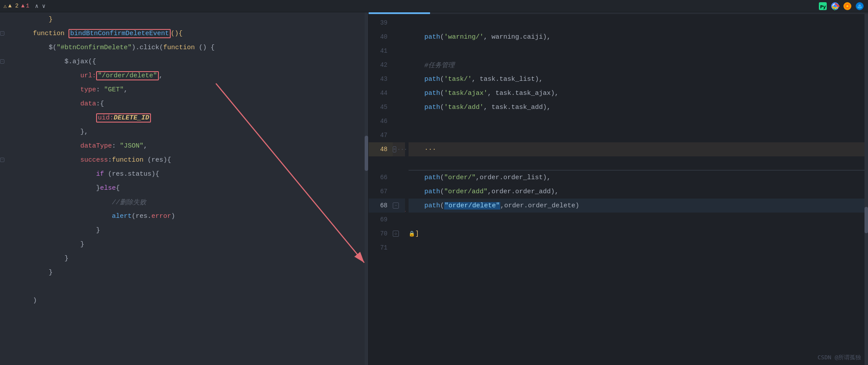 The image size is (868, 365). What do you see at coordinates (866, 190) in the screenshot?
I see `scrollbar-right` at bounding box center [866, 190].